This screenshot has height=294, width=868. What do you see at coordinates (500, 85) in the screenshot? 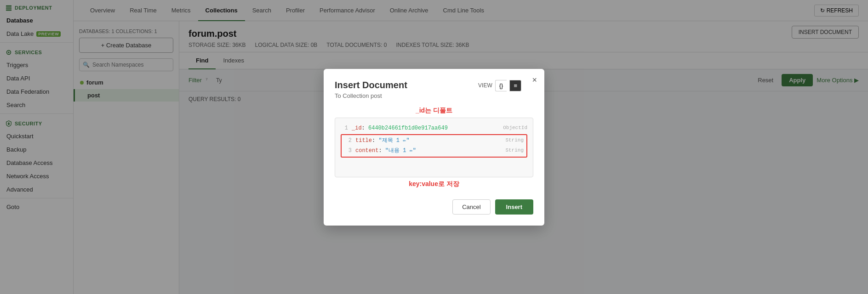
I see `view-toggle-container: VIEW {} ≡` at bounding box center [500, 85].